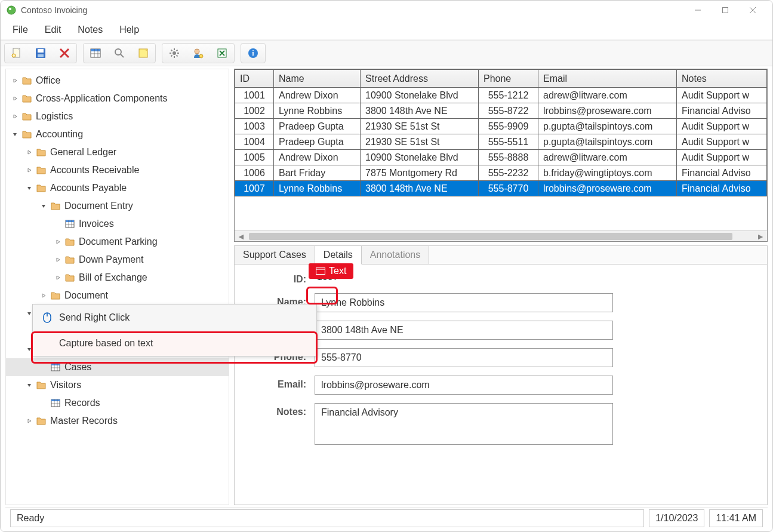  What do you see at coordinates (117, 260) in the screenshot?
I see `tree-node-down-payment: Down Payment` at bounding box center [117, 260].